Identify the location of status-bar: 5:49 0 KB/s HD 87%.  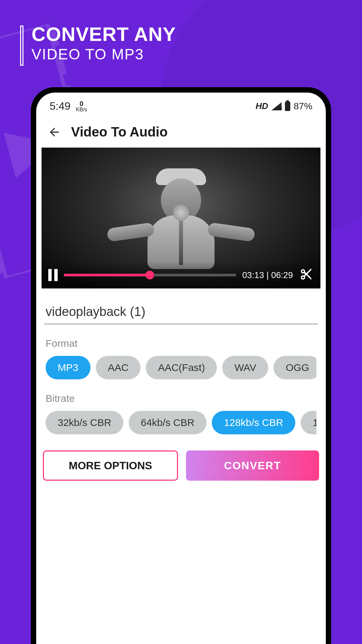
(181, 104).